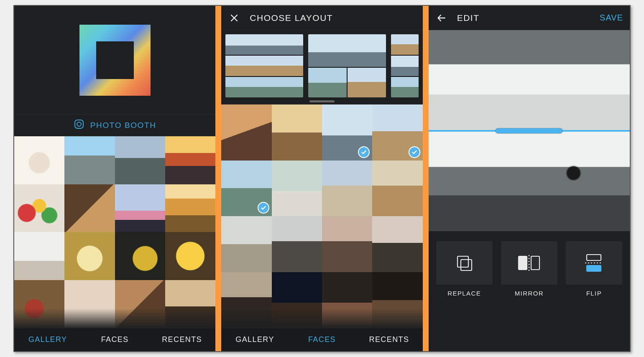 This screenshot has height=357, width=644. Describe the element at coordinates (79, 125) in the screenshot. I see `camera-icon` at that location.